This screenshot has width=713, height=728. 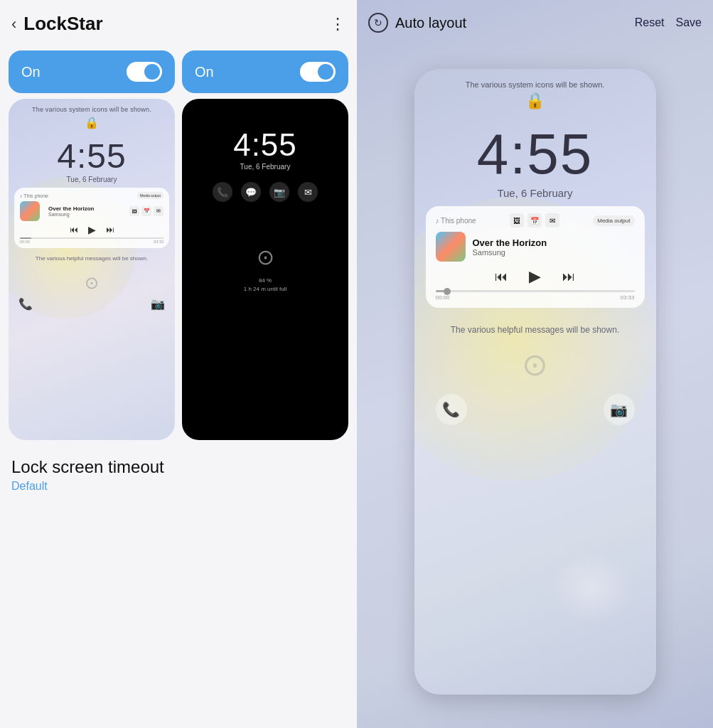 What do you see at coordinates (92, 304) in the screenshot?
I see `ls-bottom-icons: 📞 📷` at bounding box center [92, 304].